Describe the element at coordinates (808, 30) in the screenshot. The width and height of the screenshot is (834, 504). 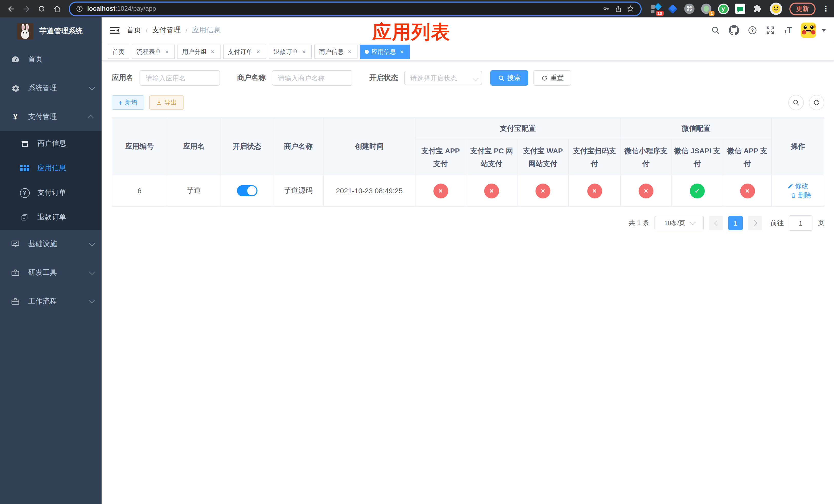
I see `user-avatar` at that location.